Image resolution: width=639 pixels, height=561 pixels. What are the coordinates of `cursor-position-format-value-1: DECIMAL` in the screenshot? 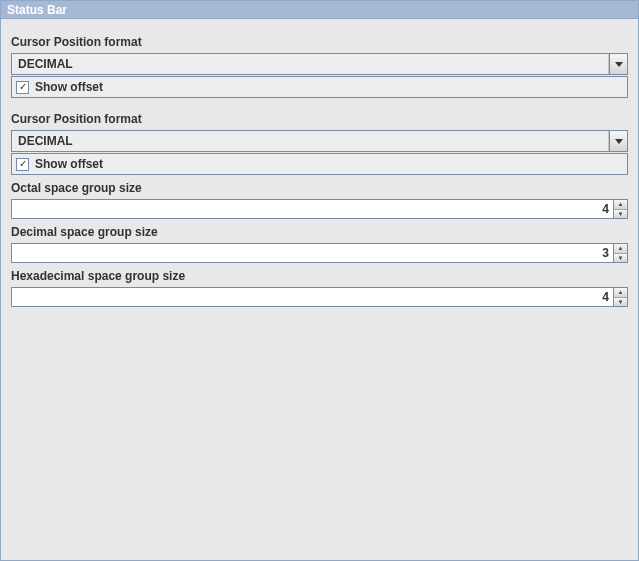 It's located at (310, 64).